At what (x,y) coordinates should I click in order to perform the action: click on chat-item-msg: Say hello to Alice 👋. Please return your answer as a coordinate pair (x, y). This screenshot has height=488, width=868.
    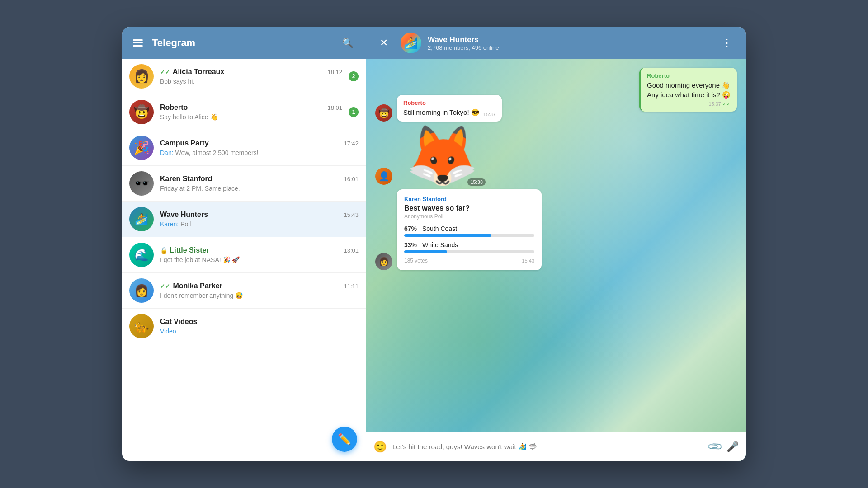
    Looking at the image, I should click on (251, 117).